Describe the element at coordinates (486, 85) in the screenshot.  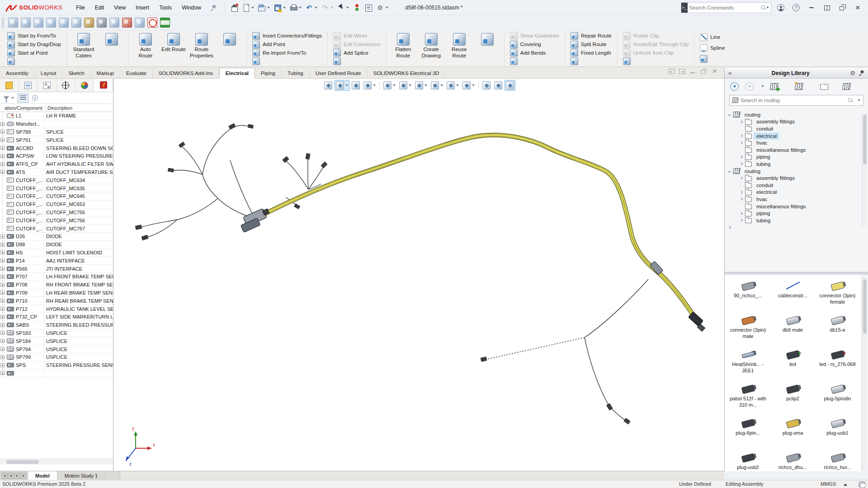
I see `pan-icon` at that location.